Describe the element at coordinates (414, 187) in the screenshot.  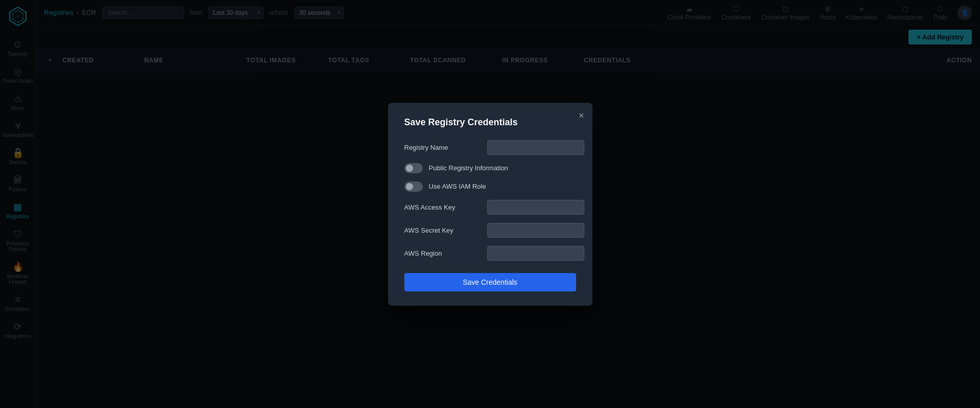
I see `aws-iam-role-toggle-switch` at that location.